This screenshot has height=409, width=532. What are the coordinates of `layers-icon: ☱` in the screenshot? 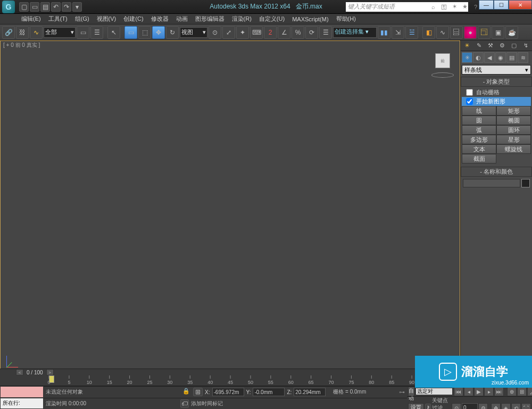 It's located at (412, 32).